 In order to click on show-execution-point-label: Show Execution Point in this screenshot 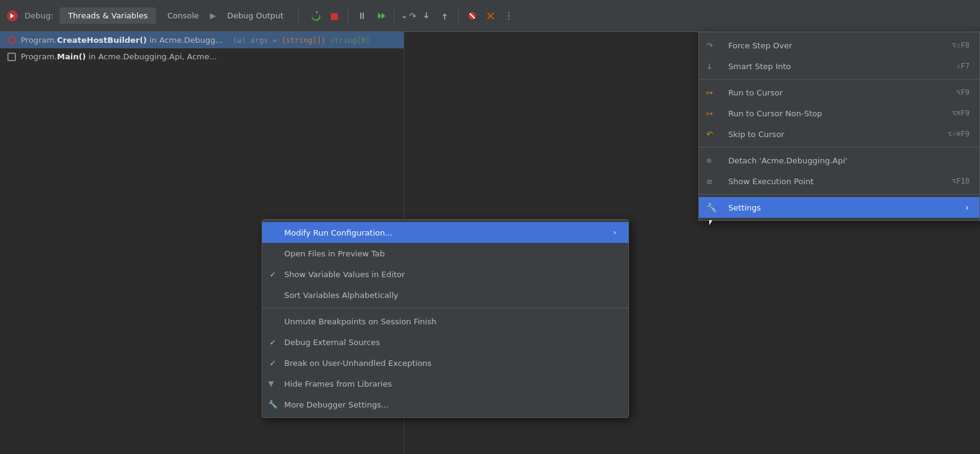, I will do `click(771, 181)`.